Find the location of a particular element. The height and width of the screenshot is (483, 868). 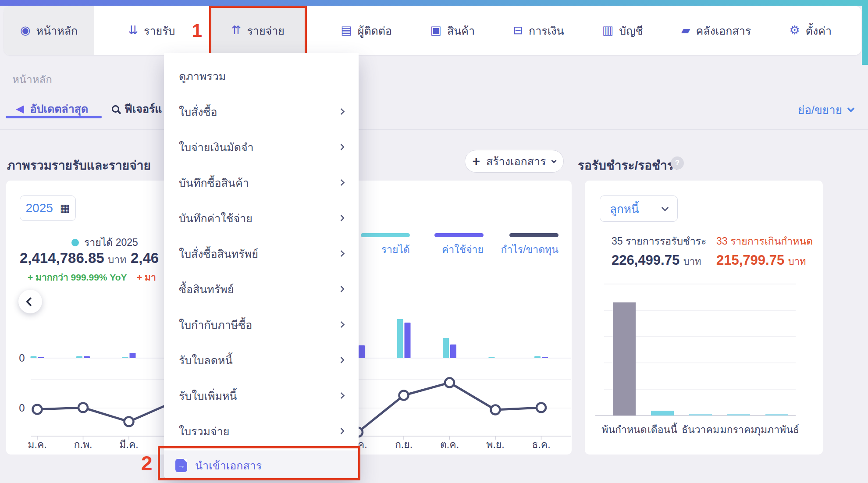

nav-item-label: รายจ่าย is located at coordinates (266, 31).